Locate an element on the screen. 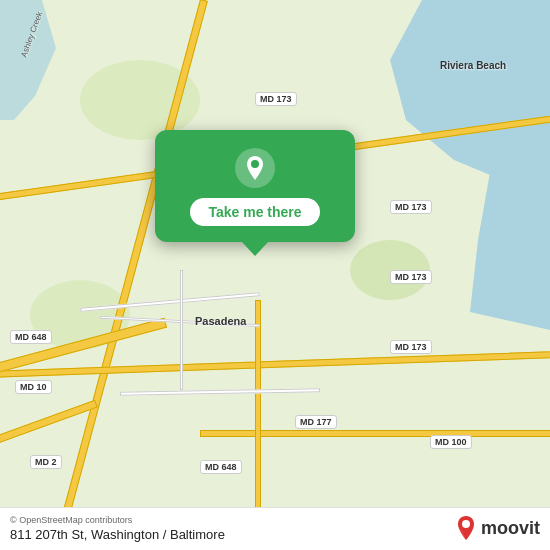  road-label-md177: MD 177 is located at coordinates (316, 422).